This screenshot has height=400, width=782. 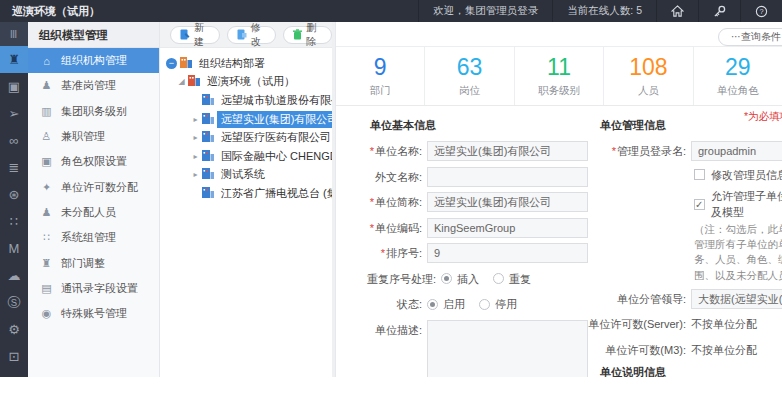 I want to click on sidebar-item-base-post: ♟基准岗管理, so click(x=94, y=86).